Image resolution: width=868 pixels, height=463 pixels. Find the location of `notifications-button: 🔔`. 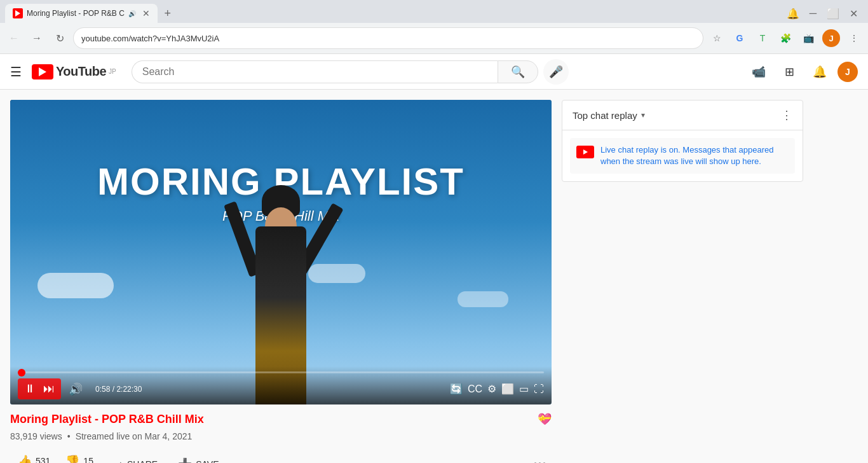

notifications-button: 🔔 is located at coordinates (820, 72).